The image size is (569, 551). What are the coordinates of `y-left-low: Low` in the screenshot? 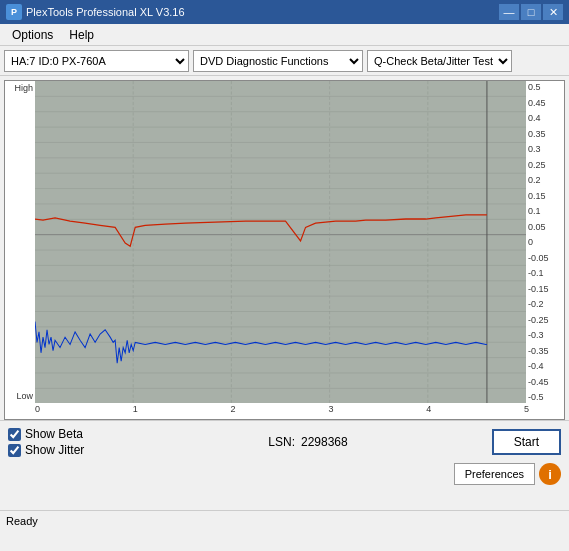 It's located at (20, 396).